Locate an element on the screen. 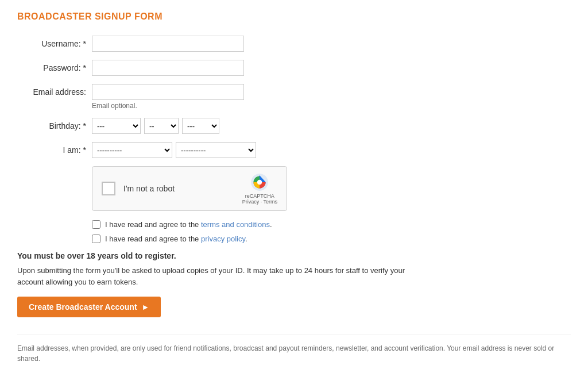 This screenshot has height=365, width=588. privacy-checkbox is located at coordinates (96, 239).